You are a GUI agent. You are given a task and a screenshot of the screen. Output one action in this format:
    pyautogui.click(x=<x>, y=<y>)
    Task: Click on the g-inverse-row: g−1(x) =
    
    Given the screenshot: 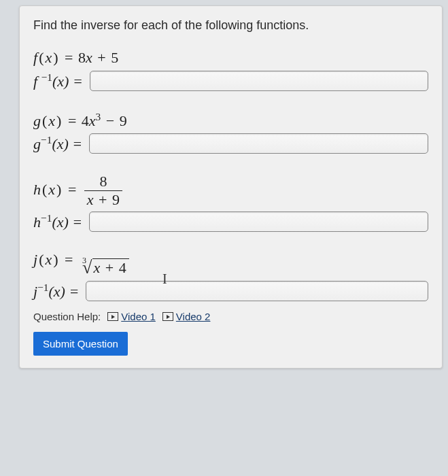 What is the action you would take?
    pyautogui.click(x=231, y=143)
    